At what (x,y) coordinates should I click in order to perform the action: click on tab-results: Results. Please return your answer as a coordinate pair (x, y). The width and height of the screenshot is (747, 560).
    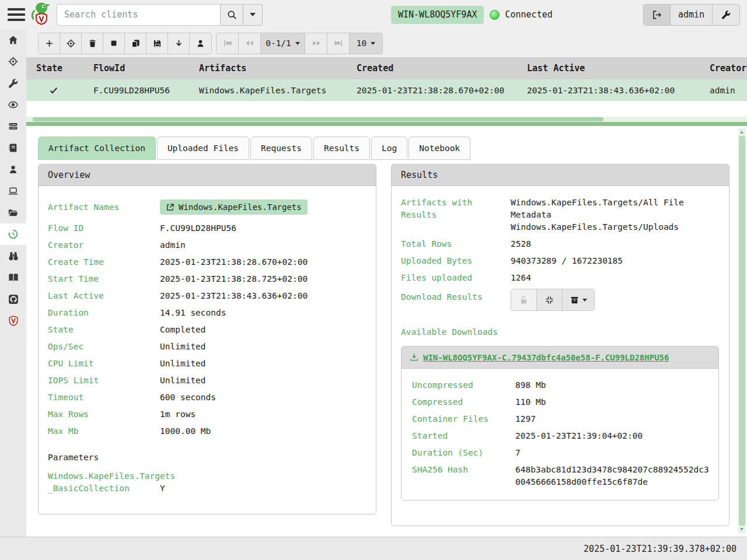
    Looking at the image, I should click on (342, 148).